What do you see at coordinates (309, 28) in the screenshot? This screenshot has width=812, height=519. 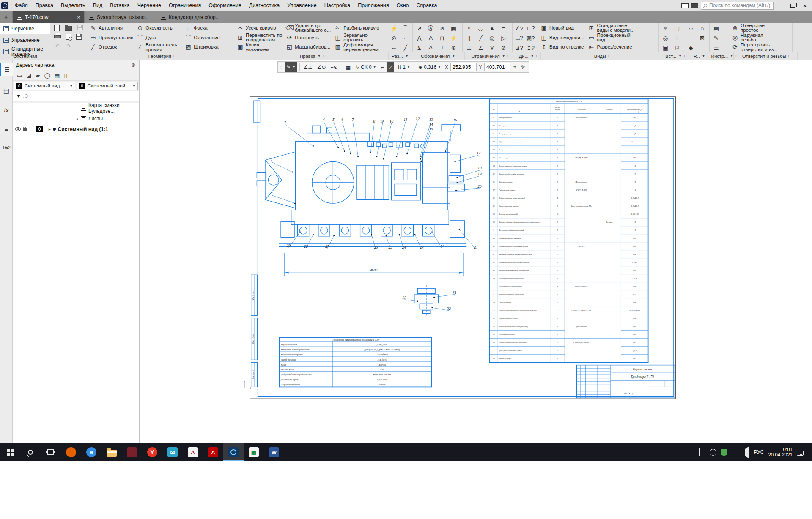 I see `delete-to-nearest-tool: ⌫Удалить до ближайшего о...` at bounding box center [309, 28].